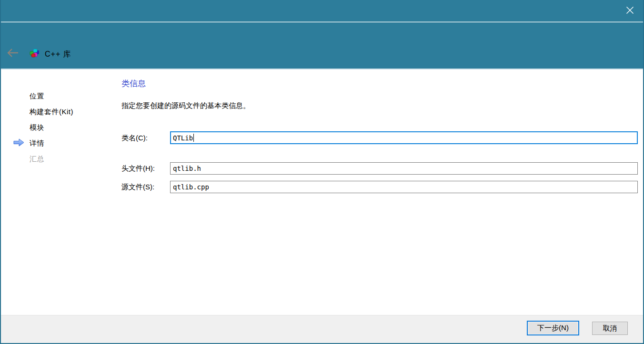  I want to click on step-label: 构建套件(Kit), so click(51, 112).